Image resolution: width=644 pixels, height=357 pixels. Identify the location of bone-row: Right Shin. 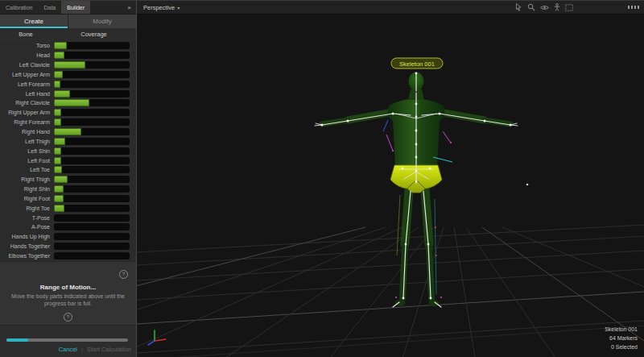
(68, 189).